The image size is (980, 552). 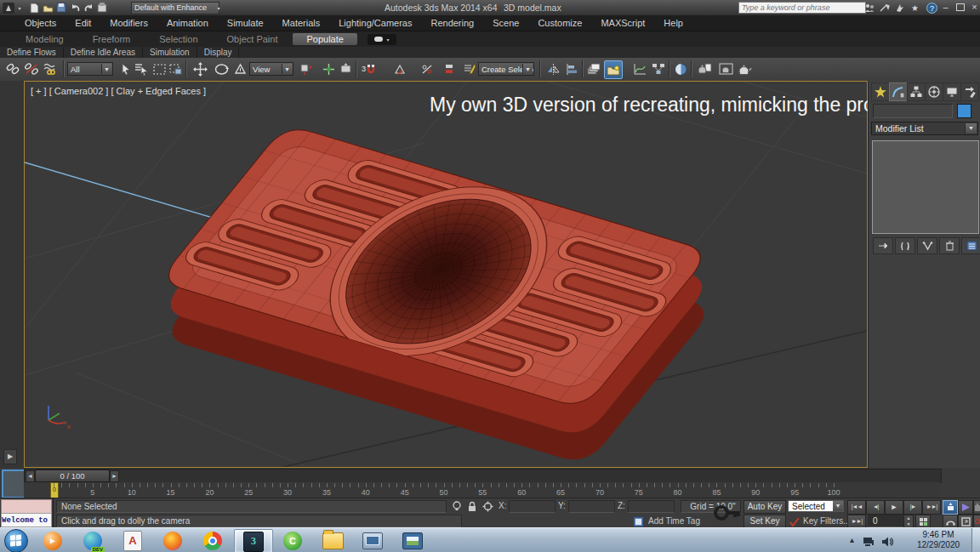 What do you see at coordinates (271, 69) in the screenshot?
I see `reference-coordinate-dropdown: View▼` at bounding box center [271, 69].